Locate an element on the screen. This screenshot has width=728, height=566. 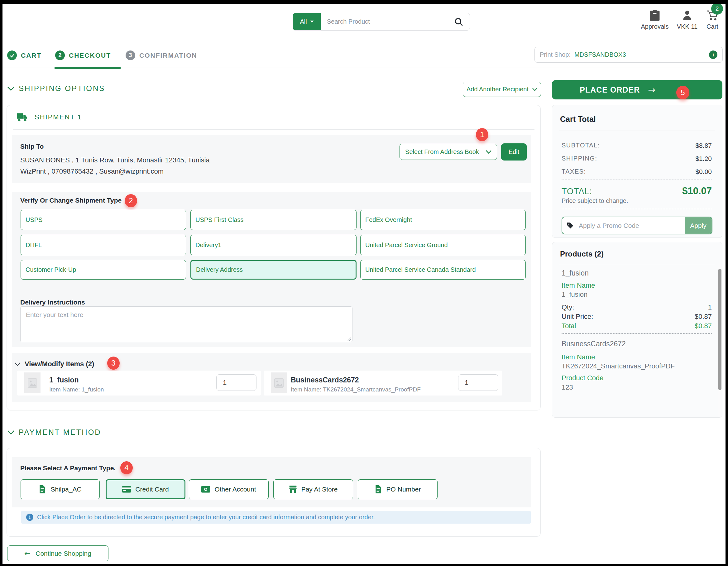
shipment-type-fedex-overnight: FedEx Overnight is located at coordinates (443, 220).